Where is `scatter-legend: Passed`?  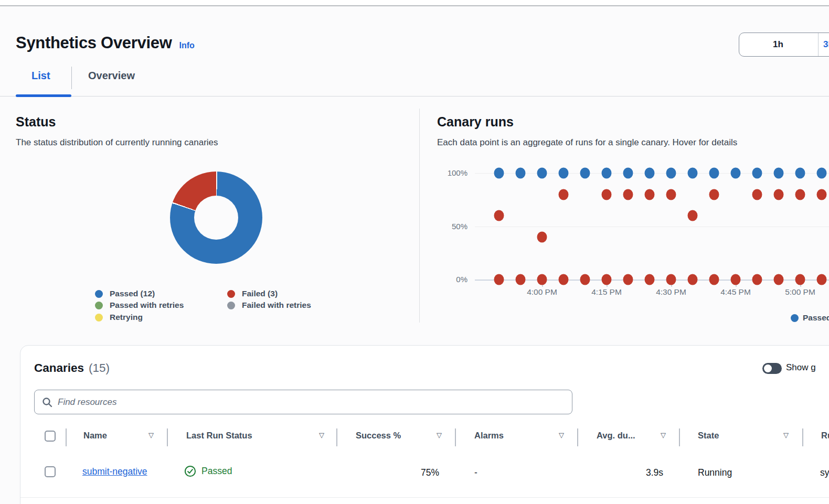
scatter-legend: Passed is located at coordinates (810, 318).